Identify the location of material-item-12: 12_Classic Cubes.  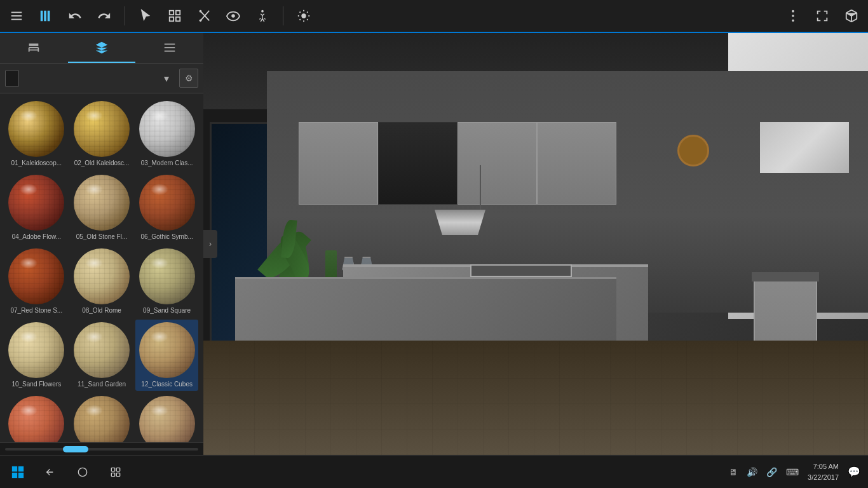
(166, 355).